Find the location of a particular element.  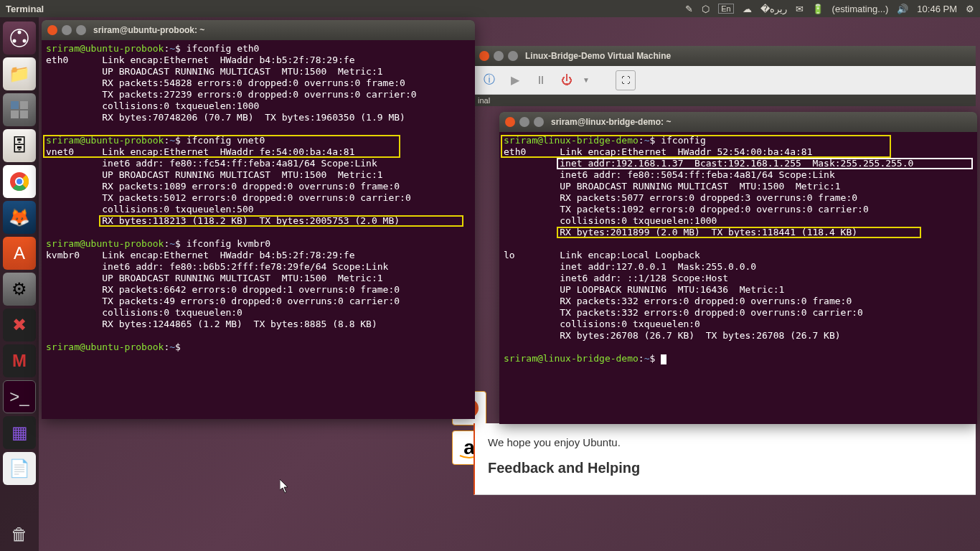

terminal1-title: sriram@ubuntu-probook: ~ is located at coordinates (149, 30).